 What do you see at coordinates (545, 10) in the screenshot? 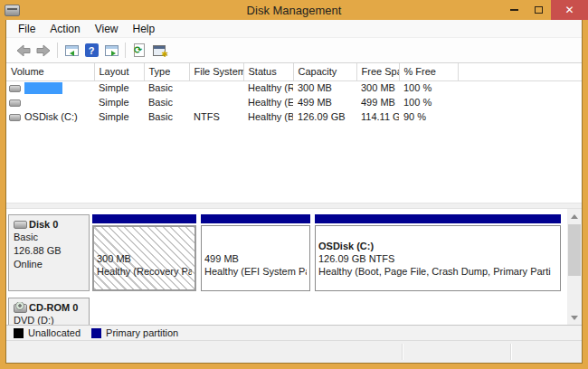
I see `window-controls: ✕` at bounding box center [545, 10].